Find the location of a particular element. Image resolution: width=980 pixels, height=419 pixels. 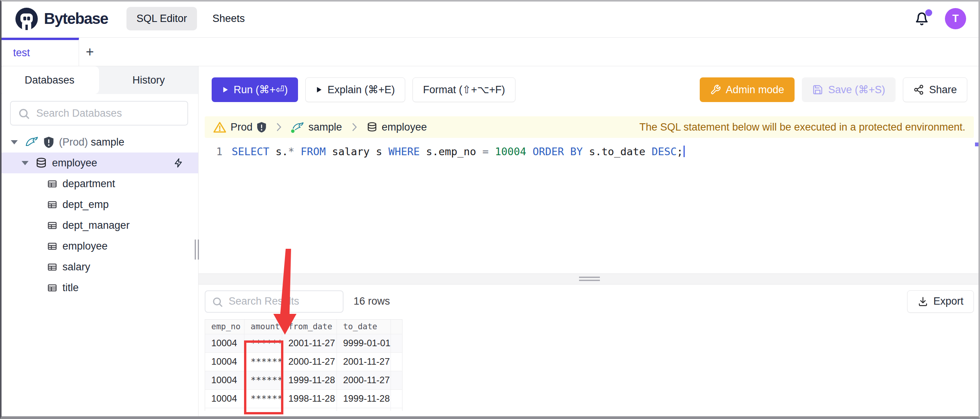

sql-token: s. is located at coordinates (279, 152).